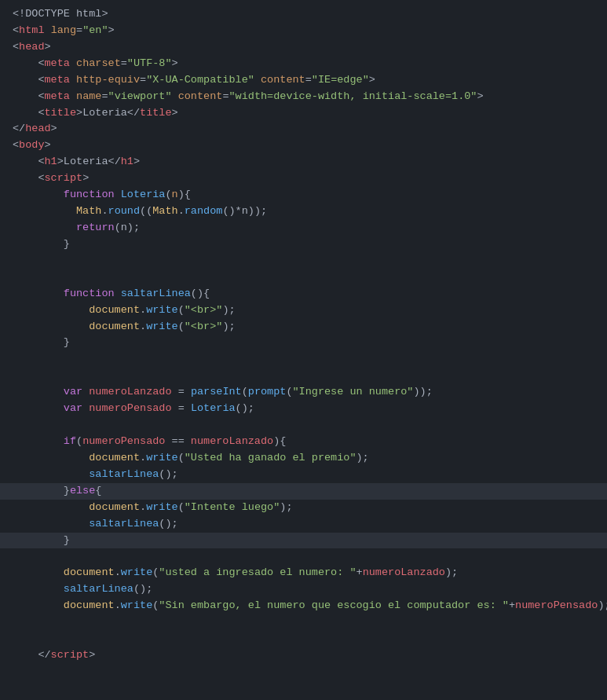 This screenshot has width=607, height=700. I want to click on code-line: <body>, so click(303, 146).